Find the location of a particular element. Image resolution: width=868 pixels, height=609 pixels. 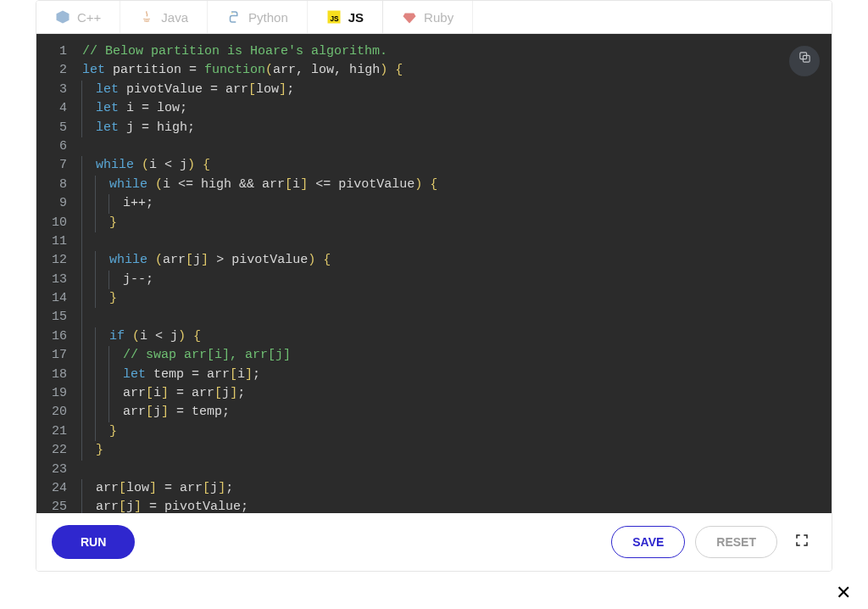

editor-footer: RUN SAVE RESET is located at coordinates (434, 542).